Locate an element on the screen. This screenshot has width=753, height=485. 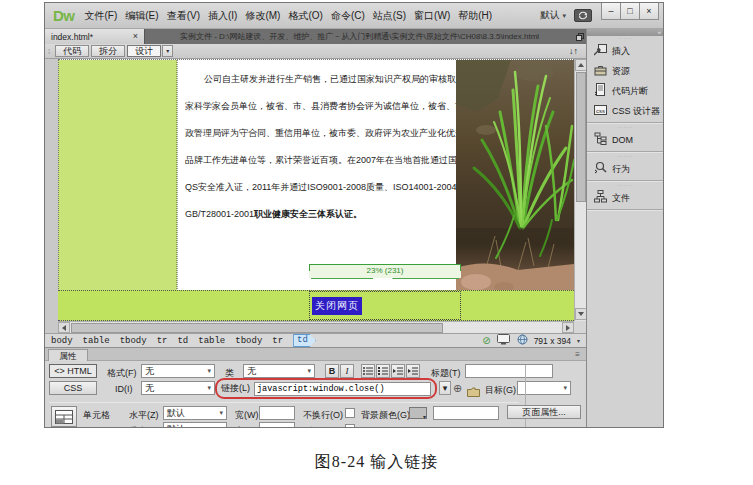
html-mode-button: <> HTML is located at coordinates (73, 371).